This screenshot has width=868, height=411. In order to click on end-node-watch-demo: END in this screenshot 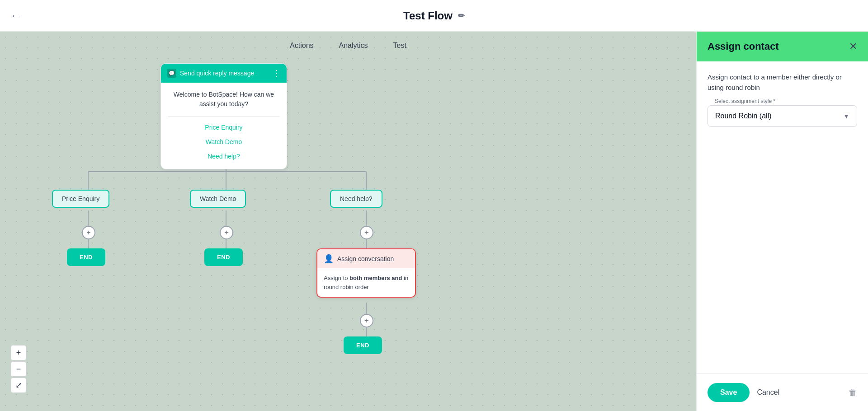, I will do `click(223, 257)`.